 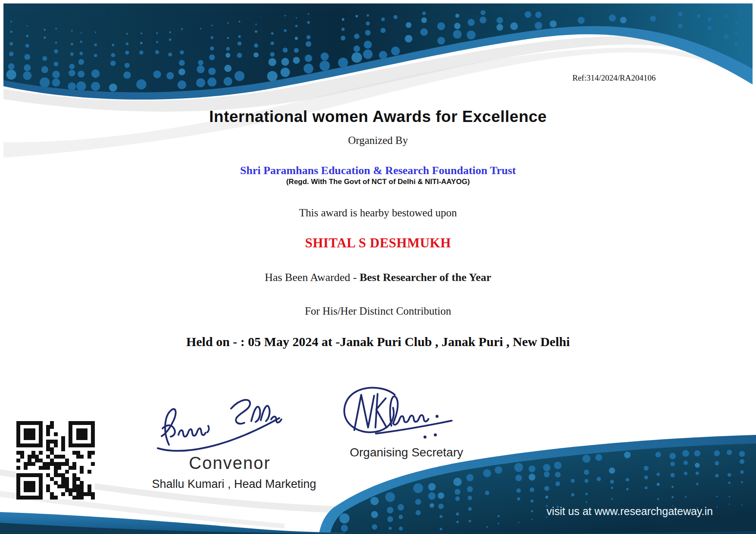 What do you see at coordinates (378, 243) in the screenshot?
I see `recipient-name: SHITAL S DESHMUKH` at bounding box center [378, 243].